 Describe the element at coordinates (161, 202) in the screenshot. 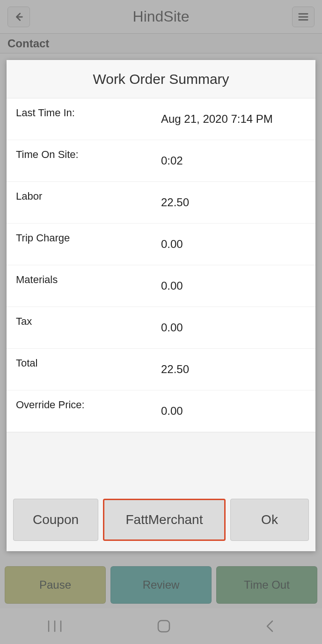

I see `summary-row: Labor22.50` at that location.